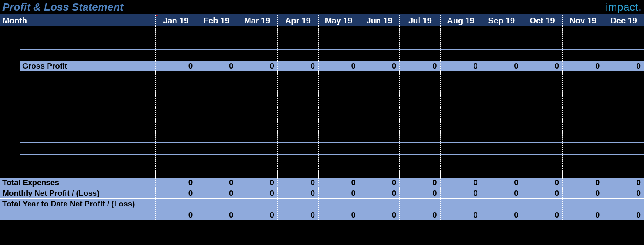 This screenshot has height=245, width=644. Describe the element at coordinates (217, 21) in the screenshot. I see `header-month-feb: Feb 19` at that location.